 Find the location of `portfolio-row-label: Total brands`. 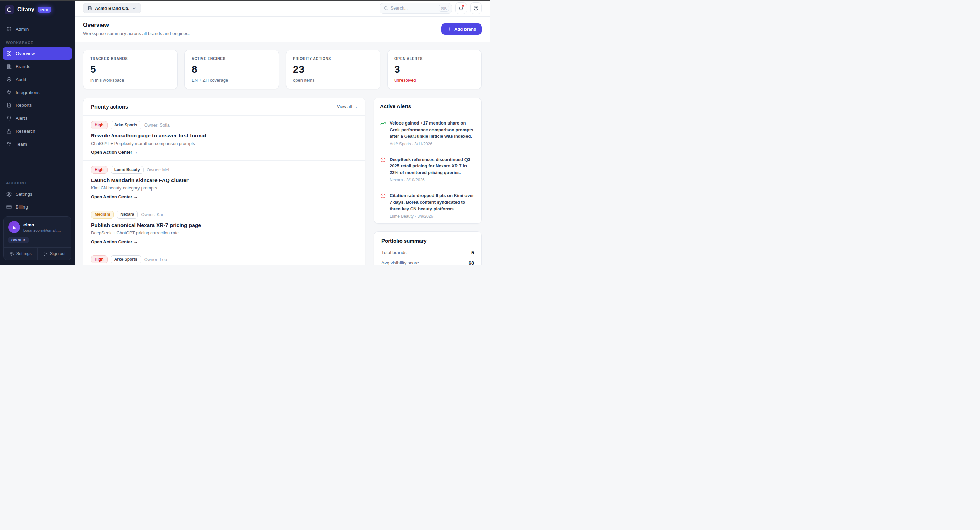

portfolio-row-label: Total brands is located at coordinates (394, 252).